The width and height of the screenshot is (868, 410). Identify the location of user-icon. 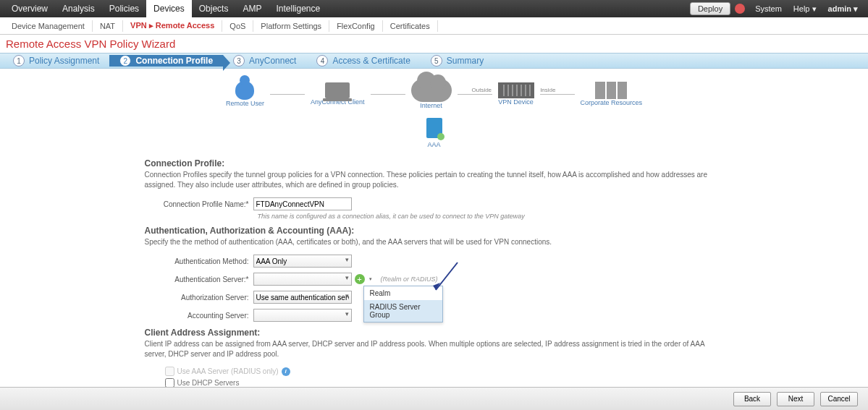
(245, 90).